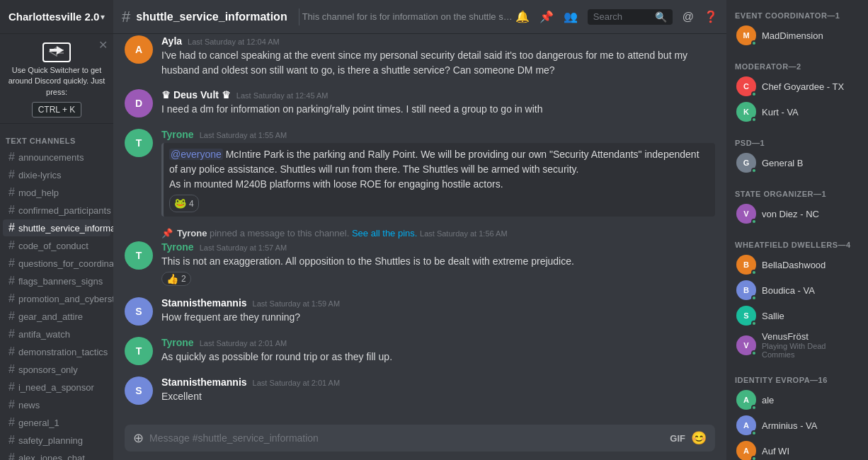 The width and height of the screenshot is (868, 460). What do you see at coordinates (57, 139) in the screenshot?
I see `channel-category-label: TEXT CHANNELS` at bounding box center [57, 139].